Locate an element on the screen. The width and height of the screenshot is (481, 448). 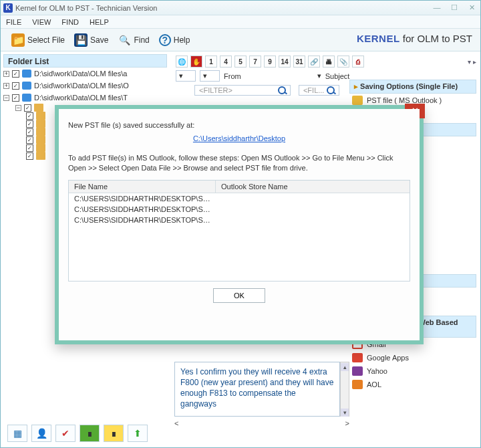
from-filter-input: <FILTER> is located at coordinates (243, 90).